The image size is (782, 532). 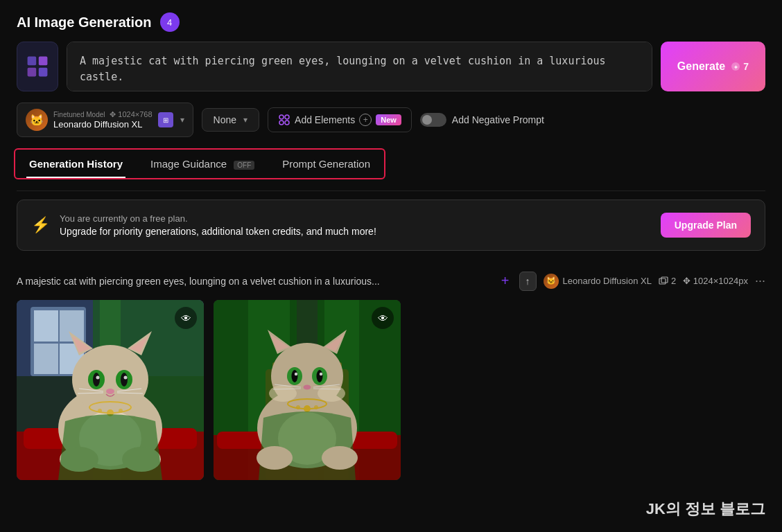 What do you see at coordinates (551, 281) in the screenshot?
I see `gen-model-avatar: 🐱` at bounding box center [551, 281].